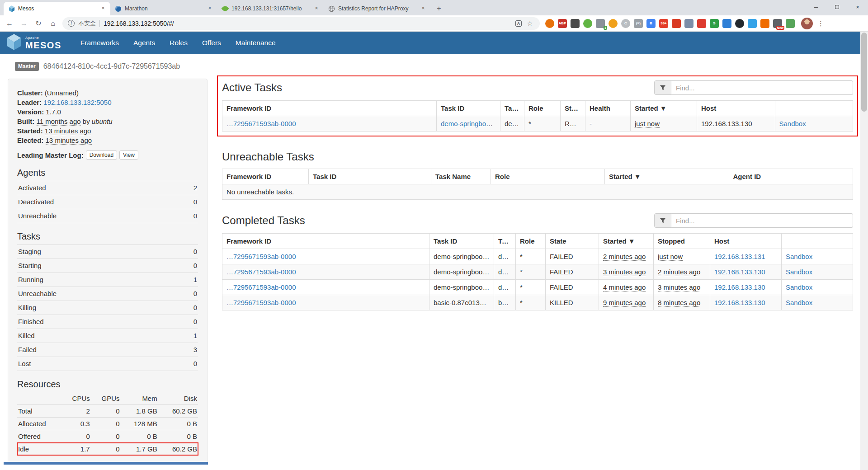 Image resolution: width=868 pixels, height=470 pixels. I want to click on address-bar: i 不安全 192.168.133.132:5050/#/ A ☆, so click(301, 24).